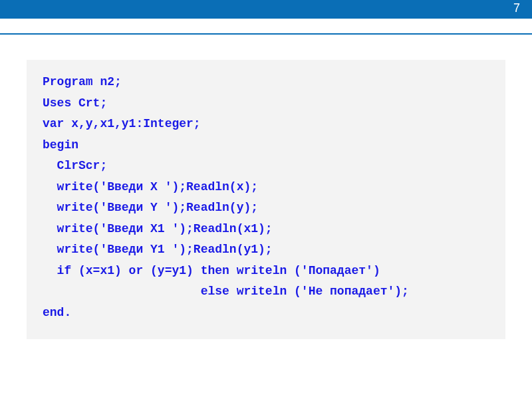 Image resolution: width=532 pixels, height=399 pixels. I want to click on code-line: if (x=x1) or (y=y1) then writeln ('Попад…, so click(266, 271).